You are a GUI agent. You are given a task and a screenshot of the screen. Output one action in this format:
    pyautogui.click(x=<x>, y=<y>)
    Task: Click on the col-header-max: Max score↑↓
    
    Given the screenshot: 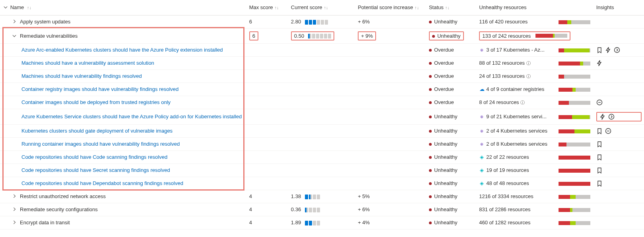 What is the action you would take?
    pyautogui.click(x=268, y=8)
    